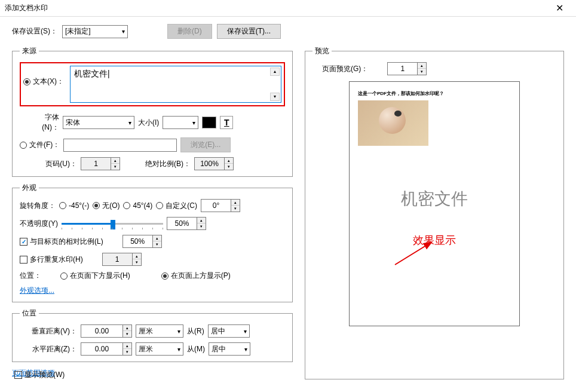 This screenshot has width=576, height=392. Describe the element at coordinates (62, 241) in the screenshot. I see `relative-scale-checkbox: 与目标页的相对比例(L)` at that location.